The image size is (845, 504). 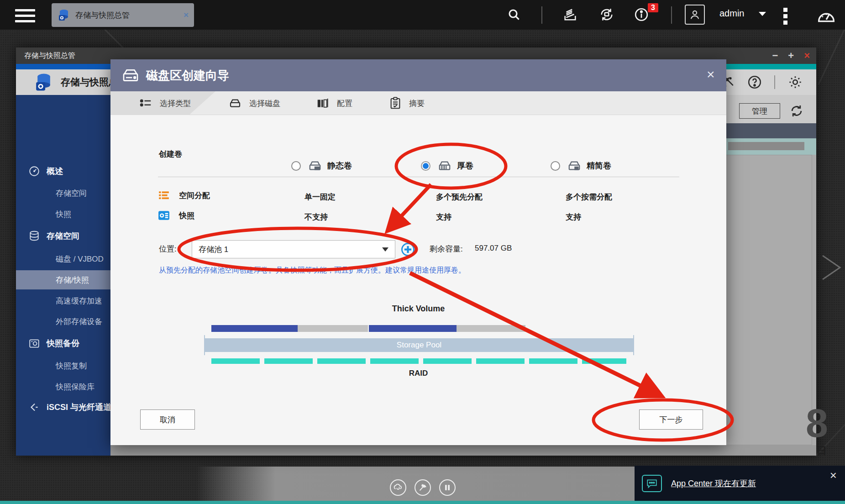 What do you see at coordinates (695, 15) in the screenshot?
I see `user-profile-icon` at bounding box center [695, 15].